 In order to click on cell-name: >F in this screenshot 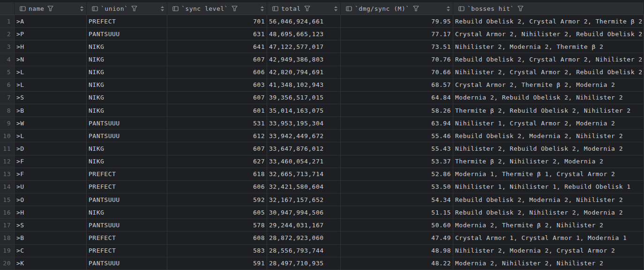, I will do `click(51, 174)`.